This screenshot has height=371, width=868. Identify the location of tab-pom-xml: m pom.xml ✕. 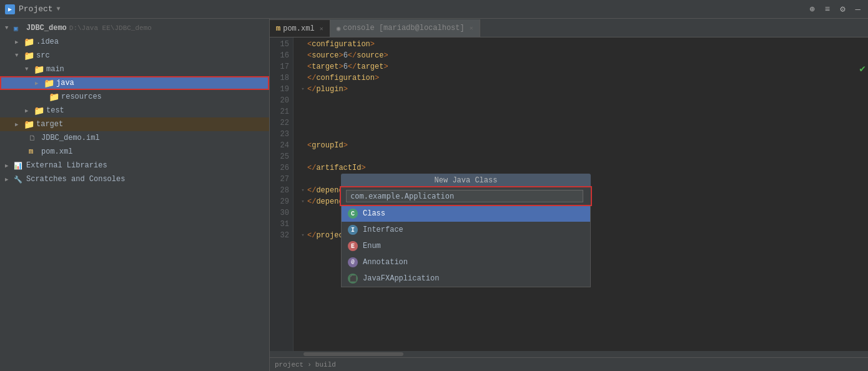
(300, 28).